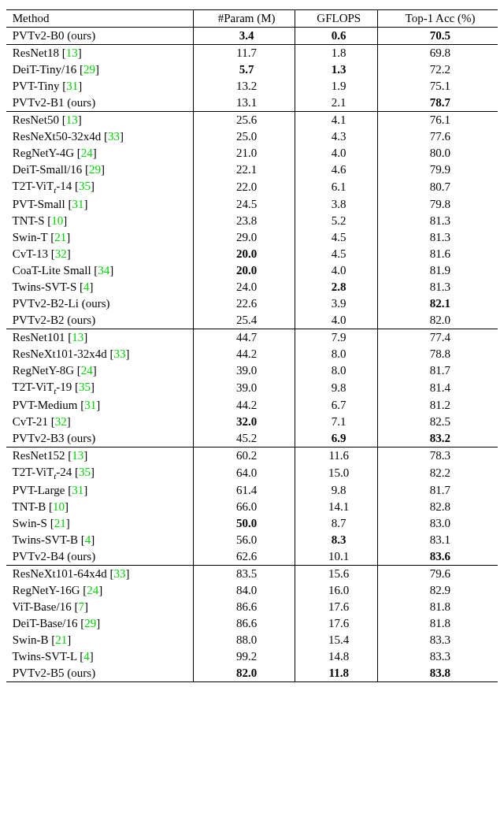  What do you see at coordinates (99, 121) in the screenshot?
I see `cell-method: ResNet50 [13]` at bounding box center [99, 121].